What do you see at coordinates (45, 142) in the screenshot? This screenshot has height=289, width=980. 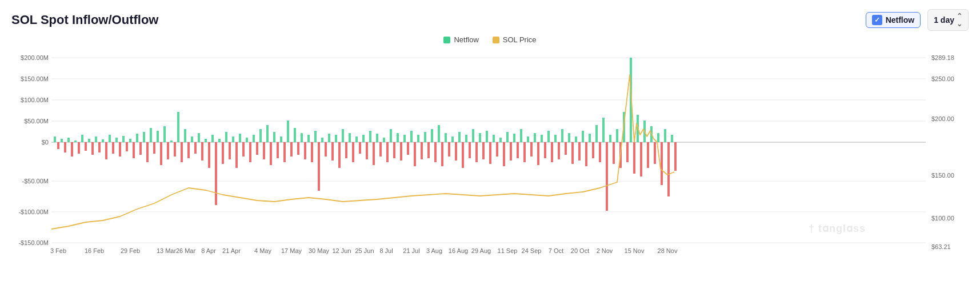 I see `svg-text: $0` at bounding box center [45, 142].